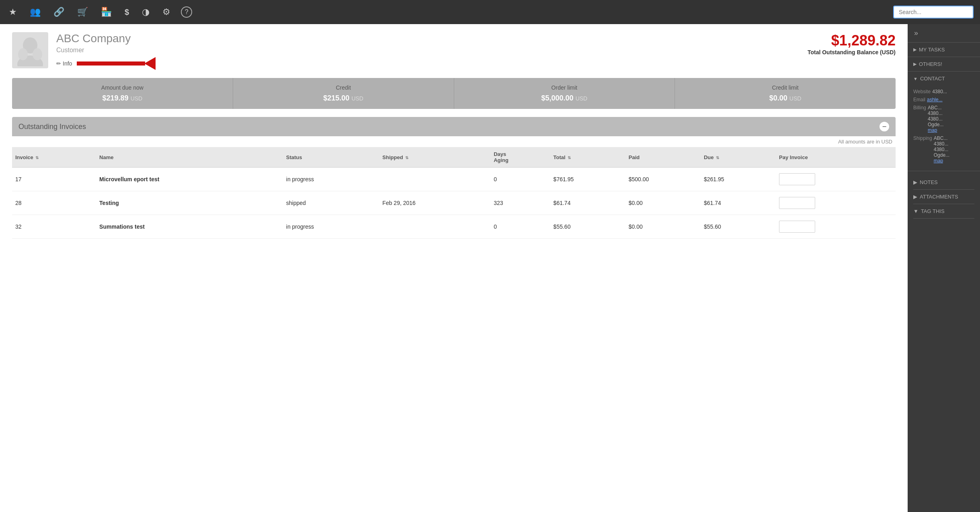 The width and height of the screenshot is (980, 512). Describe the element at coordinates (13, 12) in the screenshot. I see `star-icon: ★` at that location.